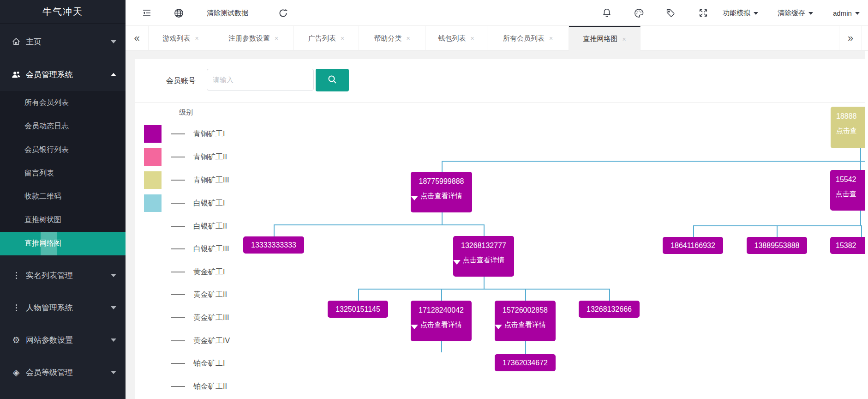  I want to click on member-node: 18888 点击查, so click(848, 127).